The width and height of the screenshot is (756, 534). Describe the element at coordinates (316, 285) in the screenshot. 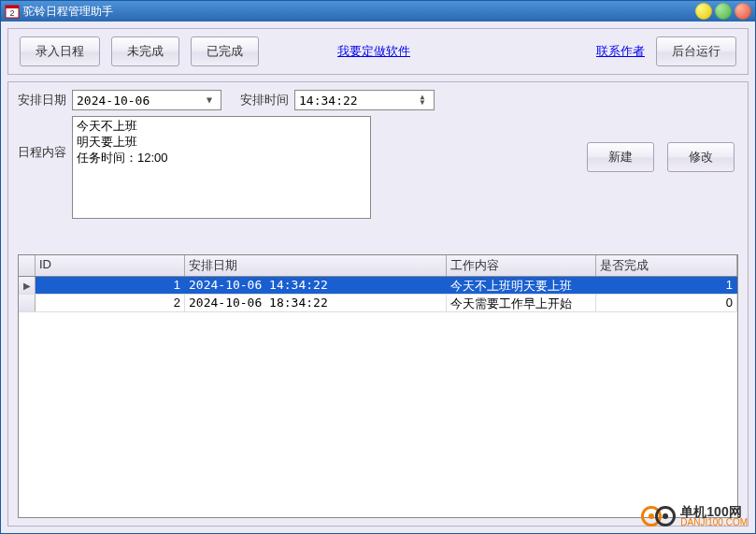

I see `cell-date: 2024-10-06 14:34:22` at that location.